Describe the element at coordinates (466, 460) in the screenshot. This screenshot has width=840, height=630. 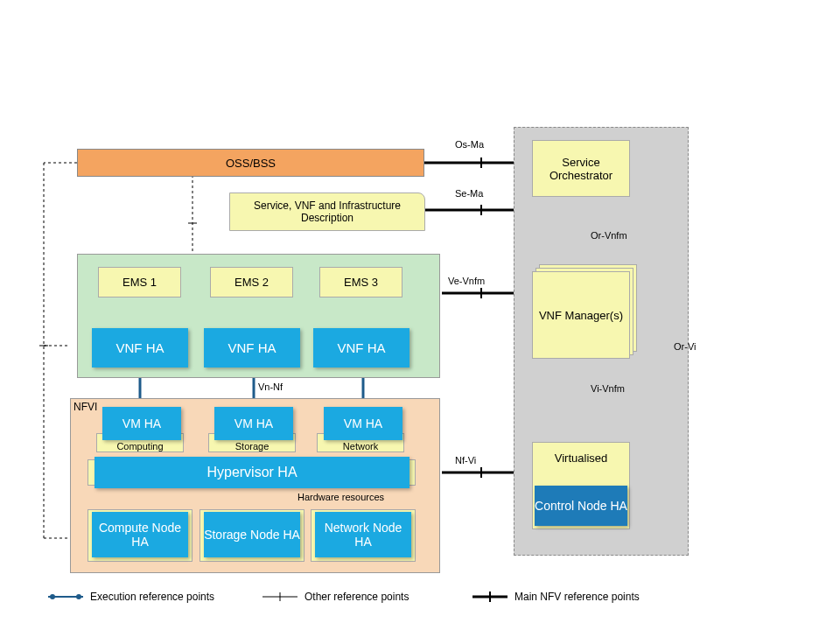
I see `nf-vi-label: Nf-Vi` at that location.